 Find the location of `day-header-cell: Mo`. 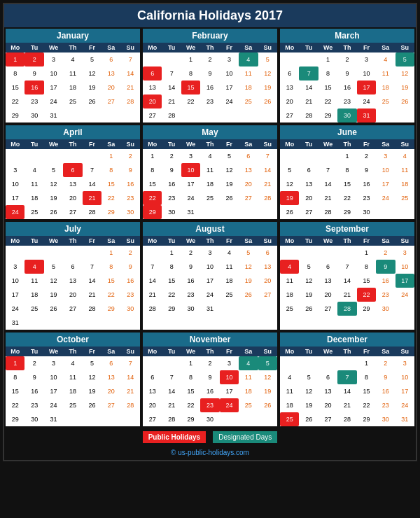

day-header-cell: Mo is located at coordinates (153, 48).